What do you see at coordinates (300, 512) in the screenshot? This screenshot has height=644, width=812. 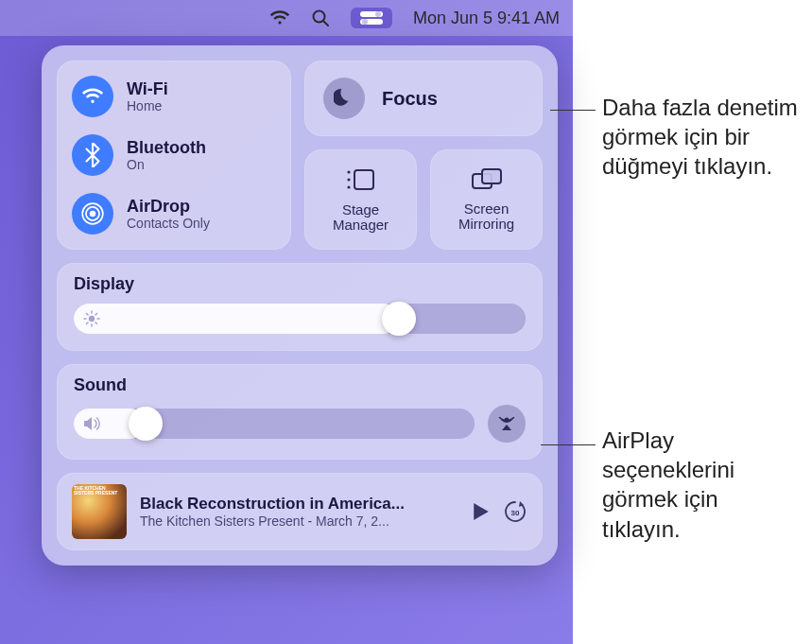 I see `now-playing-panel: THE KITCHEN SISTERS PRESENT Black Recons…` at bounding box center [300, 512].